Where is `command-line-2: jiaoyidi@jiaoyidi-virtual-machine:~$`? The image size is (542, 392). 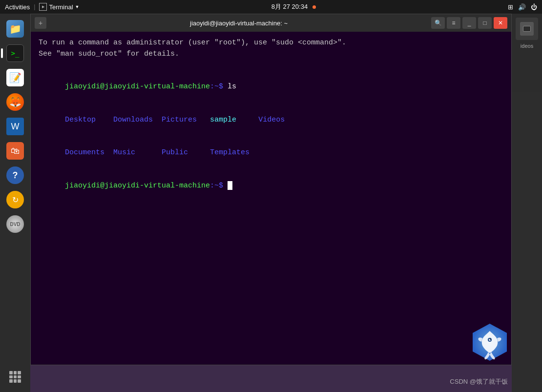
command-line-2: jiaoyidi@jiaoyidi-virtual-machine:~$ is located at coordinates (271, 186).